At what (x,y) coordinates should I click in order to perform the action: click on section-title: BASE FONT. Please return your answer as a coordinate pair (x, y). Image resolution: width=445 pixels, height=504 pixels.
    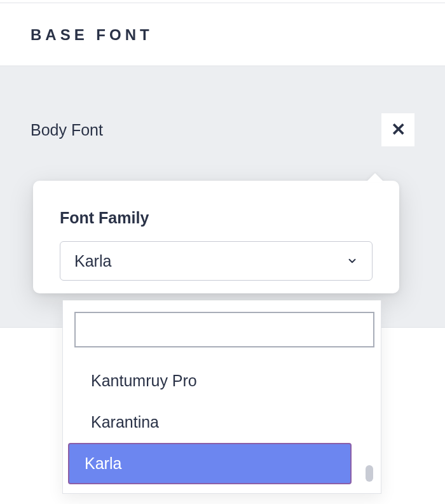
    Looking at the image, I should click on (222, 35).